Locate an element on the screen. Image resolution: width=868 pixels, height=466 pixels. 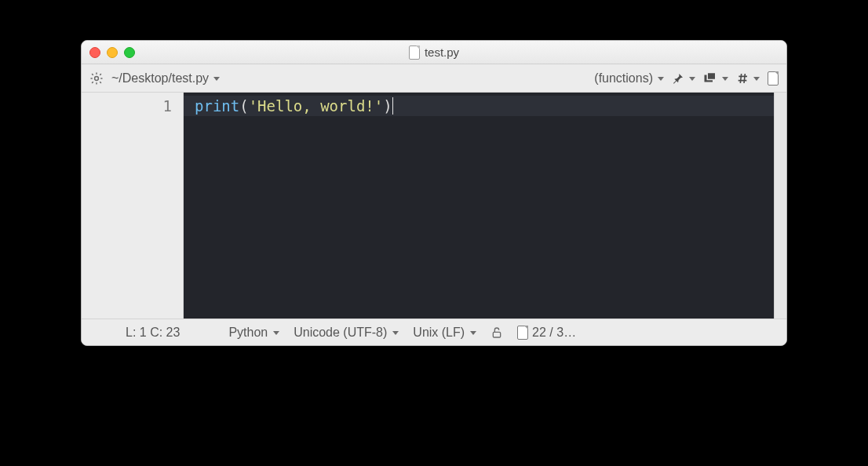
zoom-window-button is located at coordinates (129, 53).